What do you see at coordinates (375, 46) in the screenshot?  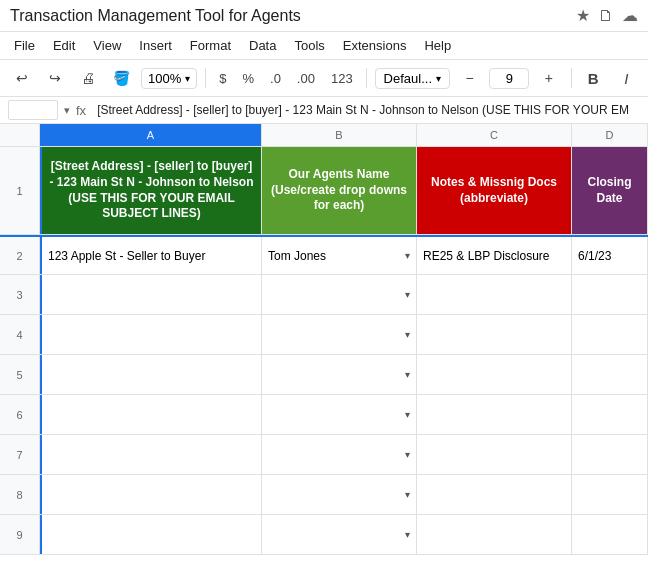 I see `menu-extensions: Extensions` at bounding box center [375, 46].